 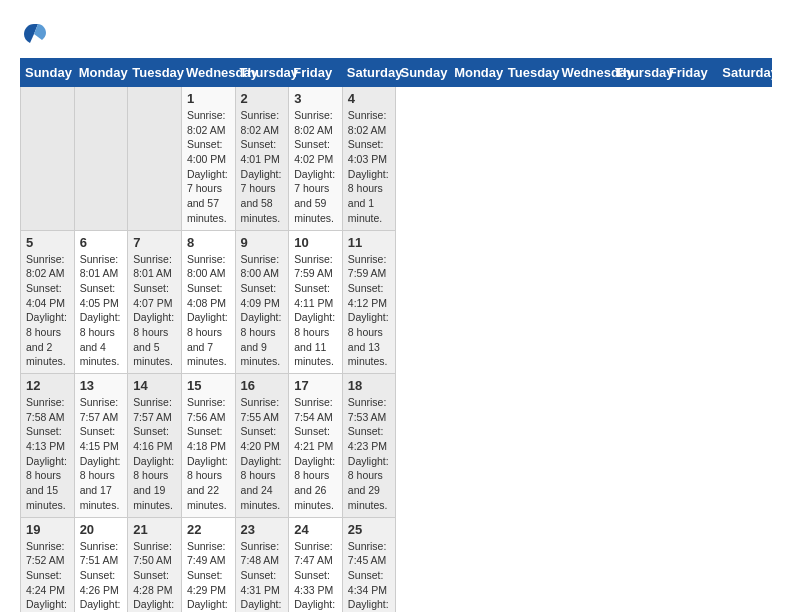 I want to click on calendar-cell: 13Sunrise: 7:57 AM Sunset: 4:15 PM Dayli…, so click(x=101, y=446).